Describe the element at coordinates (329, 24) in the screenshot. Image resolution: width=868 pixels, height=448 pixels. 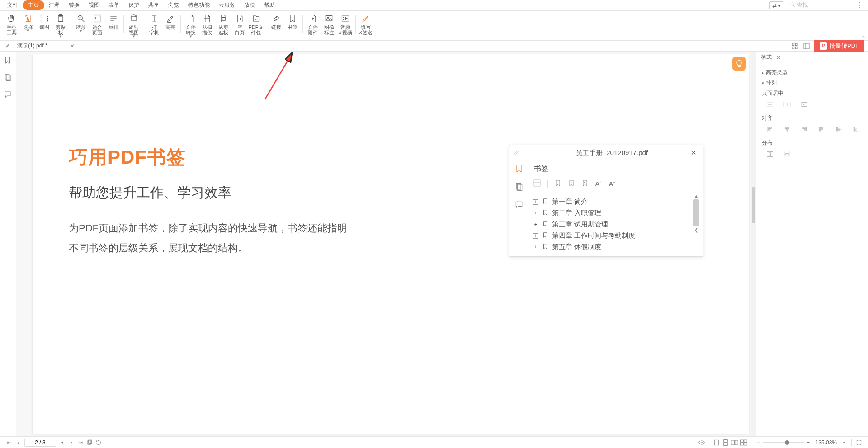
I see `image-annot-button: 图像 标注` at that location.